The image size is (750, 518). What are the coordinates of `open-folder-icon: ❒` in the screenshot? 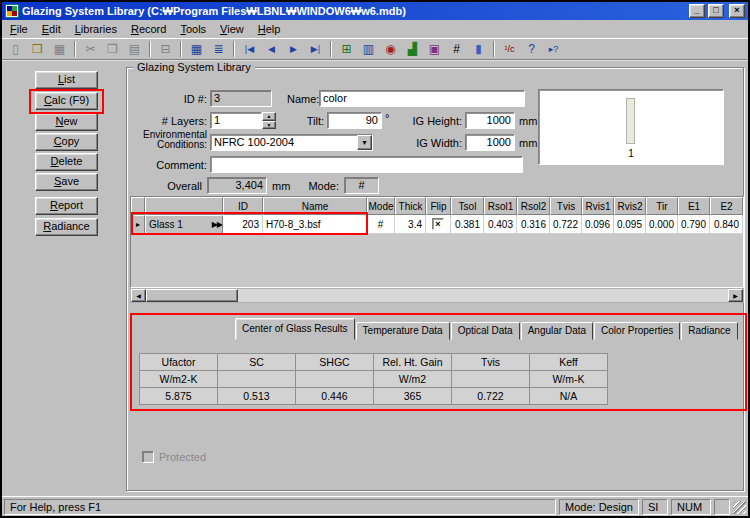 It's located at (38, 49).